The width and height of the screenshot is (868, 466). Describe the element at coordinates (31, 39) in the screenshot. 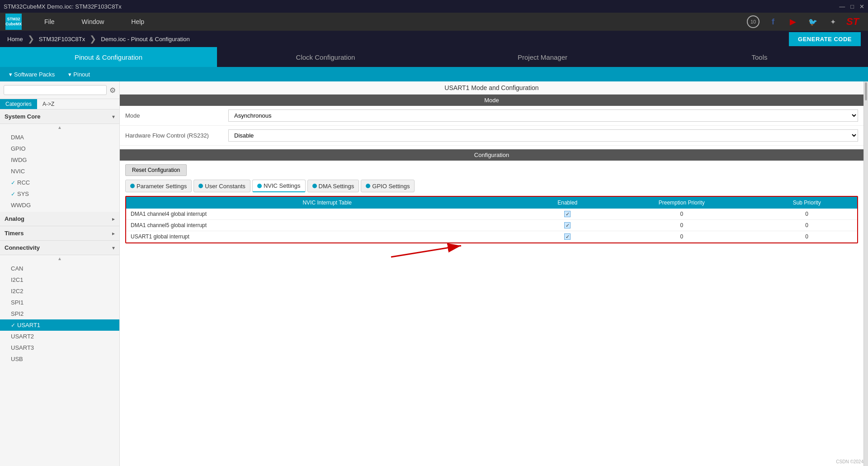

I see `bc-arrow-1: ❯` at that location.